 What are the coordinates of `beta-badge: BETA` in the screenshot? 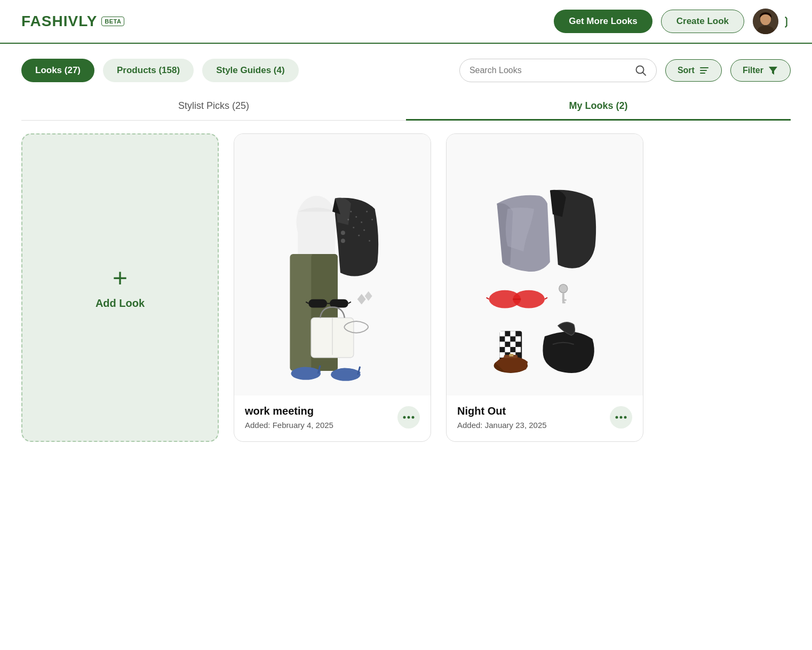 It's located at (113, 21).